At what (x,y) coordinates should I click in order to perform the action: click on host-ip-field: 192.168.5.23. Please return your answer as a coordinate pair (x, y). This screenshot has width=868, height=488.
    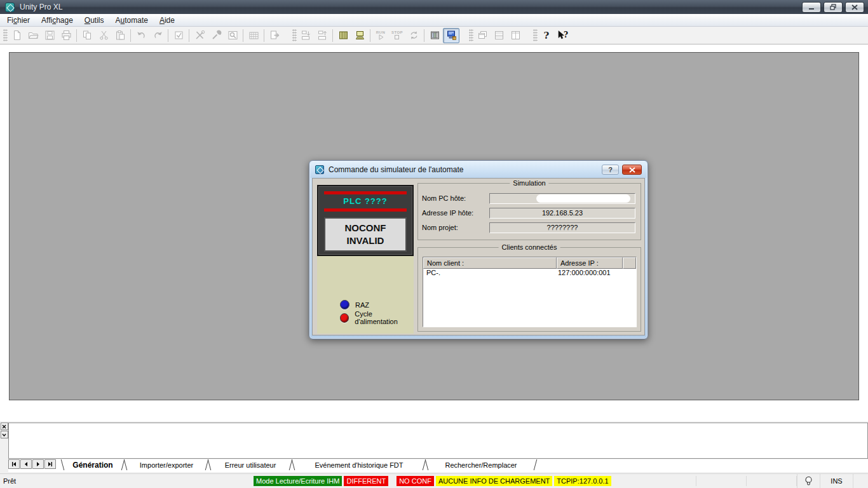
    Looking at the image, I should click on (562, 214).